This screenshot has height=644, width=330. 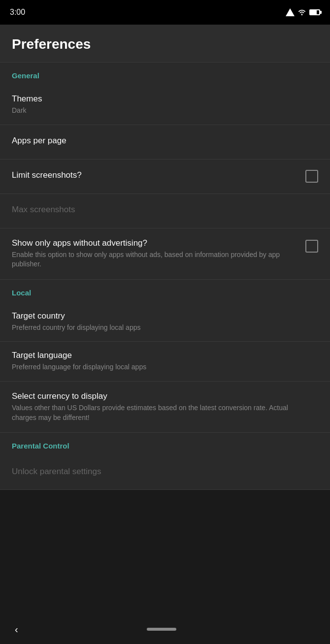 What do you see at coordinates (165, 473) in the screenshot?
I see `unlock-parental-content: Unlock parental settings` at bounding box center [165, 473].